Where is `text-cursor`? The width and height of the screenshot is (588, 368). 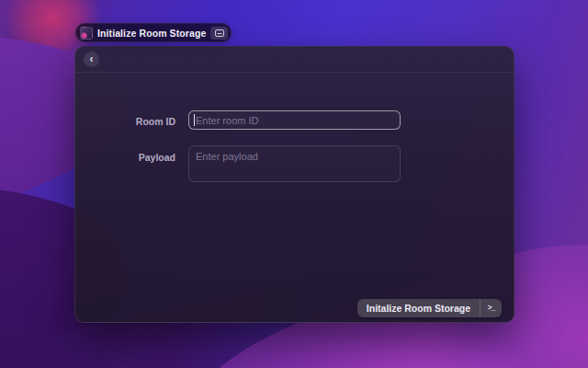
text-cursor is located at coordinates (195, 120).